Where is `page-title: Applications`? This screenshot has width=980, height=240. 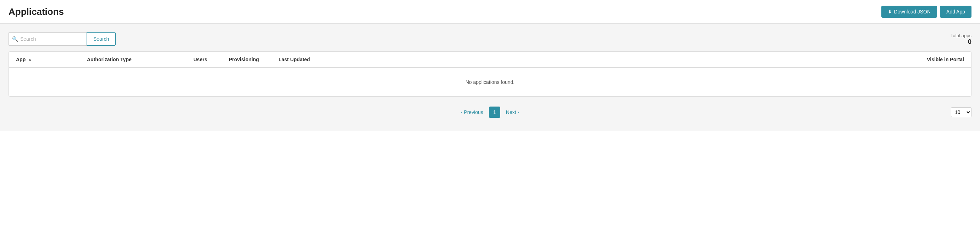 page-title: Applications is located at coordinates (36, 12).